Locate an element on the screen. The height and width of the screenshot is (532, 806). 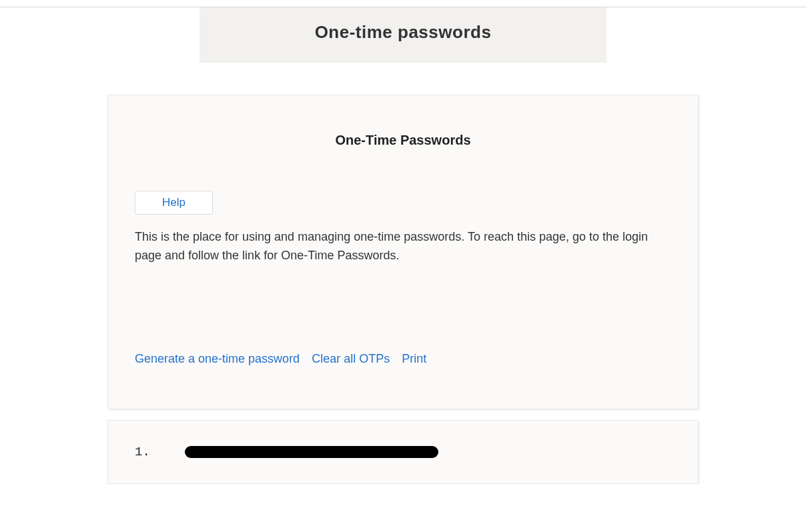
help-button-label: Help is located at coordinates (173, 203).